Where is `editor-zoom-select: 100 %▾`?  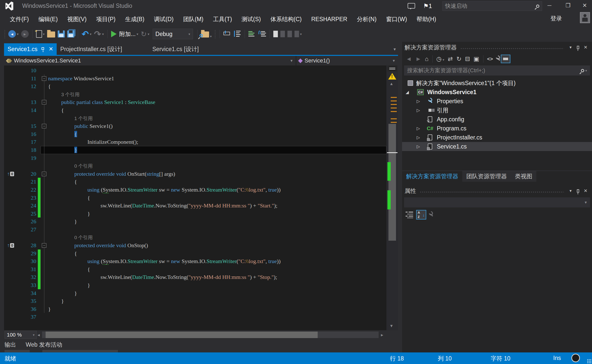
editor-zoom-select: 100 %▾ is located at coordinates (21, 335).